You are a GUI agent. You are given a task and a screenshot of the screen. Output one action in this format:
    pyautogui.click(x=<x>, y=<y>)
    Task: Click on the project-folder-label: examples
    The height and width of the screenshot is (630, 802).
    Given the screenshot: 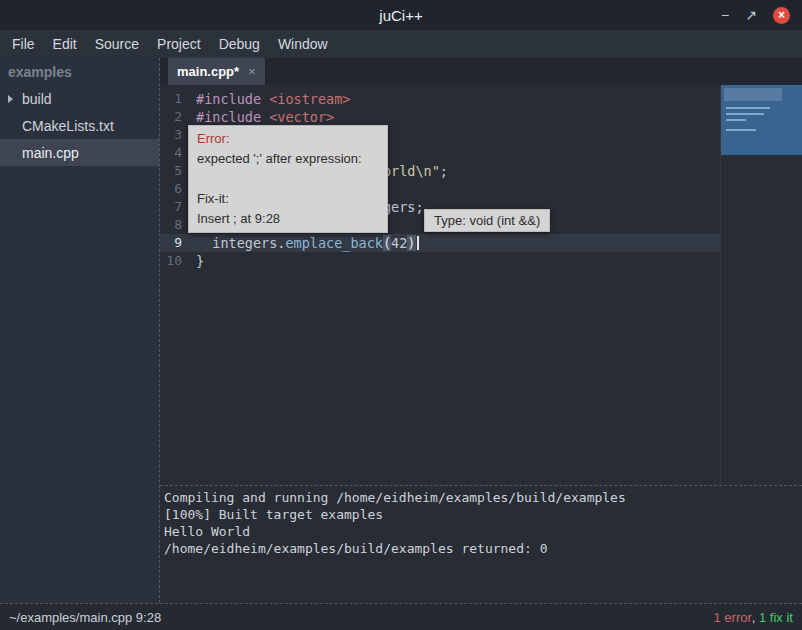 What is the action you would take?
    pyautogui.click(x=80, y=72)
    